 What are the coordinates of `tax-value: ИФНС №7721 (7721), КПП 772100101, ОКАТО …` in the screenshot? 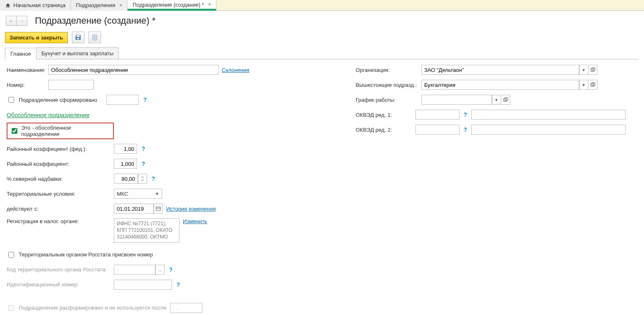 It's located at (147, 230).